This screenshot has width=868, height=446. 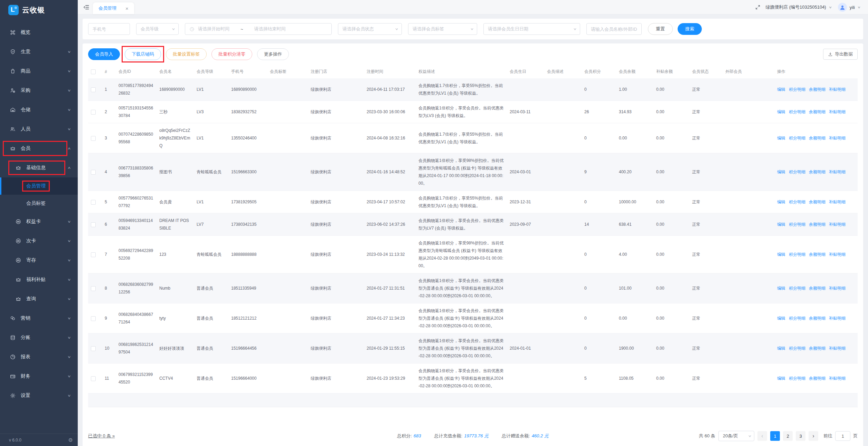 I want to click on sidebar-item-ledger: 分账∨, so click(x=39, y=338).